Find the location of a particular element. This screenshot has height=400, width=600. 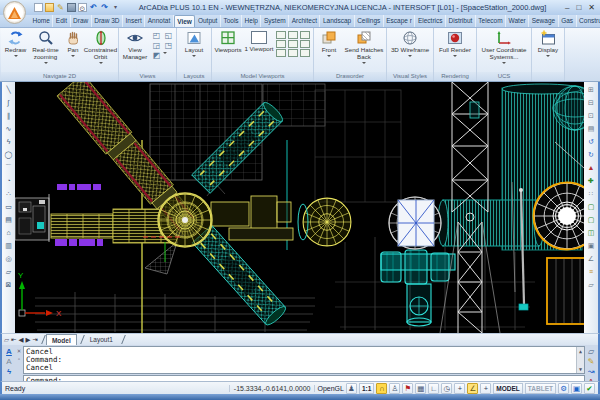

array-icon: ▤ is located at coordinates (592, 128).